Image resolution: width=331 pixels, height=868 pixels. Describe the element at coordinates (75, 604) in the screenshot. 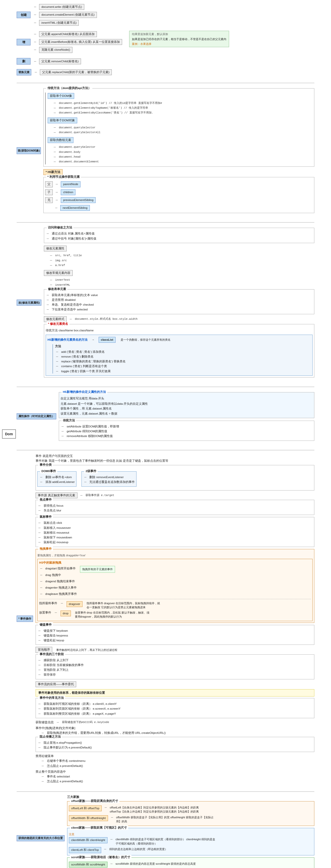

I see `dragover-label: dragover` at that location.